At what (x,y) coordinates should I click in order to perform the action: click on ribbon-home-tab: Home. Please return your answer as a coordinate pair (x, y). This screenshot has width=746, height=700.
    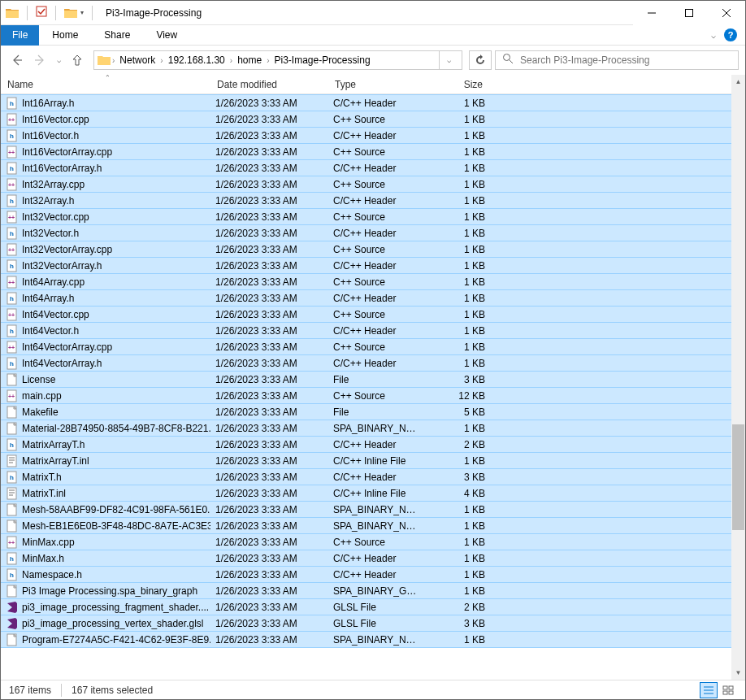
    Looking at the image, I should click on (65, 36).